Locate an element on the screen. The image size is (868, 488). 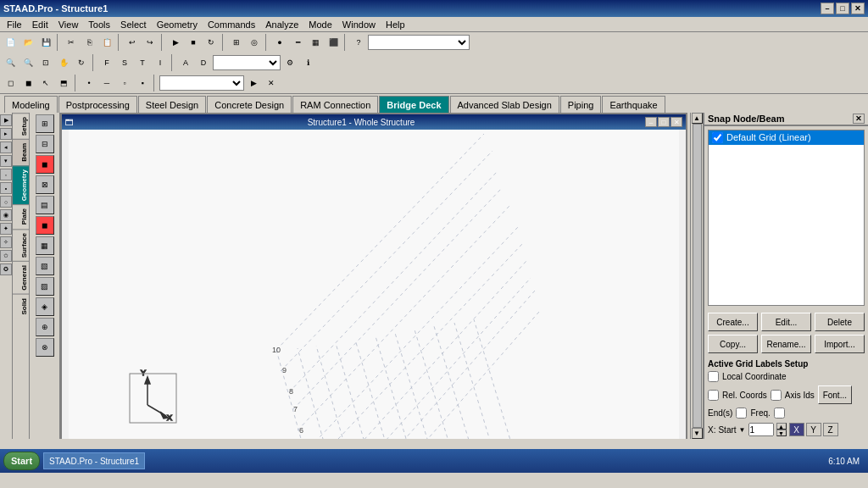
tab-postprocessing: Postprocessing is located at coordinates (98, 104).